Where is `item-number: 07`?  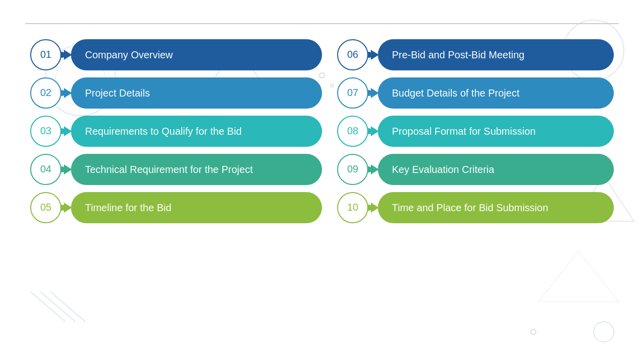 item-number: 07 is located at coordinates (353, 93).